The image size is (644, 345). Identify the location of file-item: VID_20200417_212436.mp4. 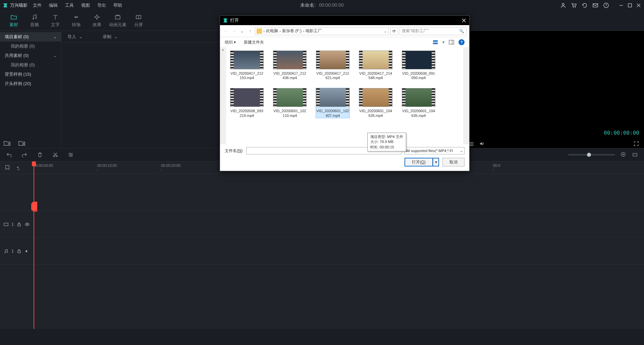
(290, 65).